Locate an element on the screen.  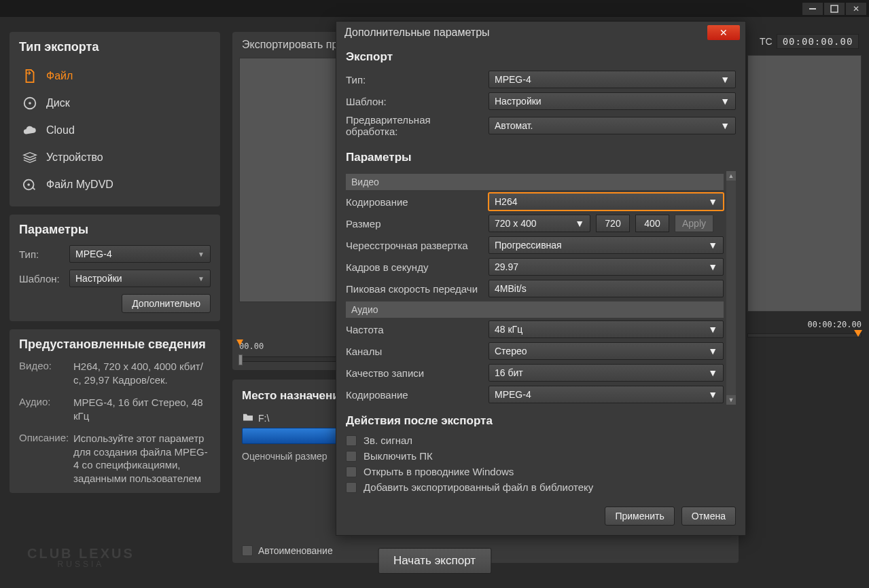
channels-select: Стерео▼ is located at coordinates (606, 351).